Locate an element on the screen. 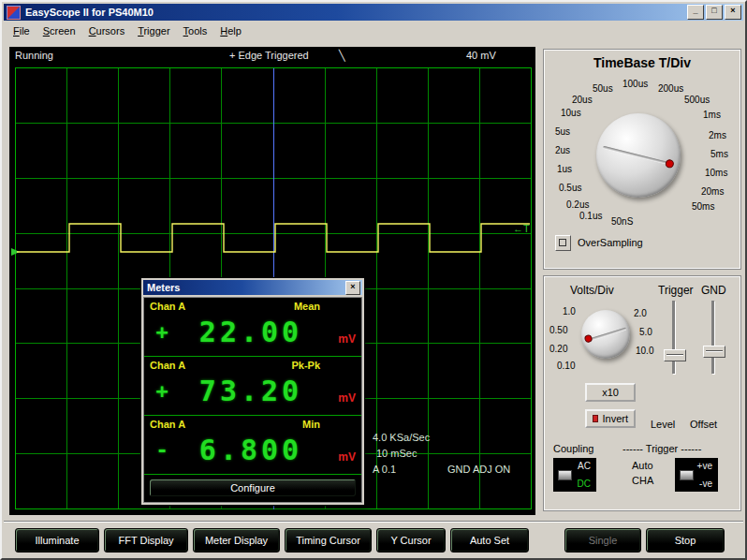  titlebar: EasyScope II for PS40M10 _ □ × is located at coordinates (374, 12).